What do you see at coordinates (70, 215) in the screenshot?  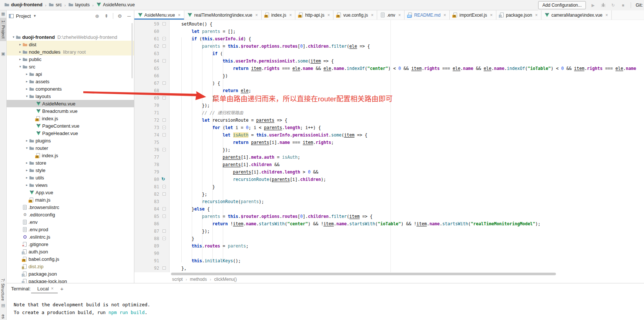 I see `tree-item: ⚙.editorconfig` at bounding box center [70, 215].